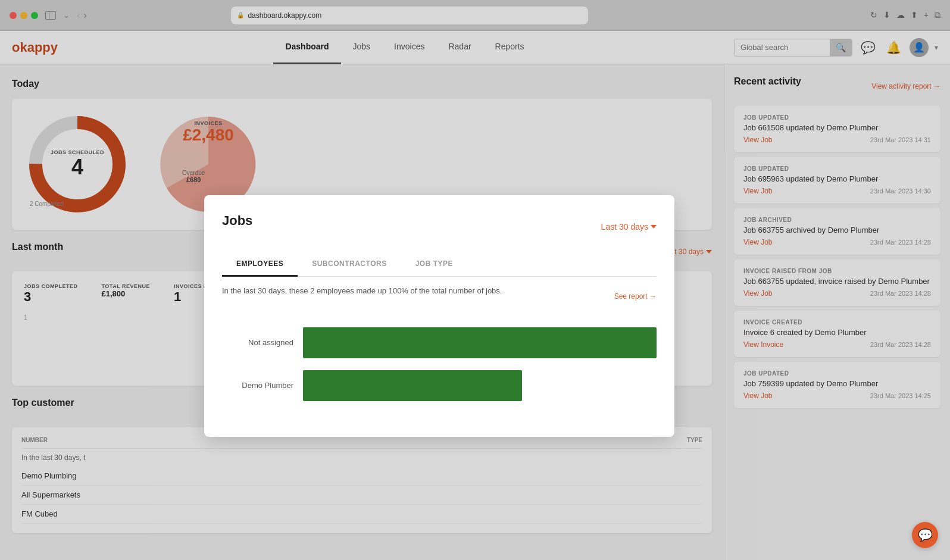 The height and width of the screenshot is (560, 950). Describe the element at coordinates (439, 386) in the screenshot. I see `bar-row-1: Demo Plumber` at that location.